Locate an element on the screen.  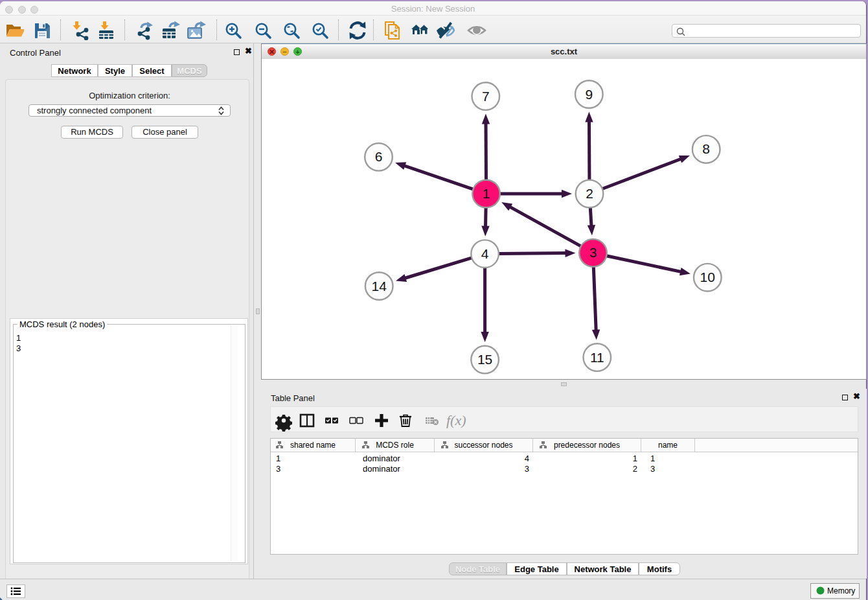
svg-text: 14 is located at coordinates (380, 286).